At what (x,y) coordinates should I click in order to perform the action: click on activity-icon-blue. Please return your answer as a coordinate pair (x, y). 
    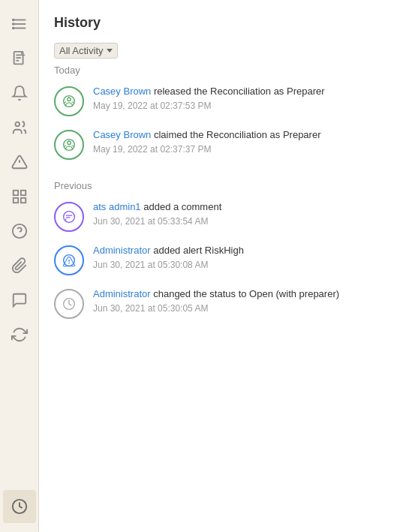
    Looking at the image, I should click on (69, 260).